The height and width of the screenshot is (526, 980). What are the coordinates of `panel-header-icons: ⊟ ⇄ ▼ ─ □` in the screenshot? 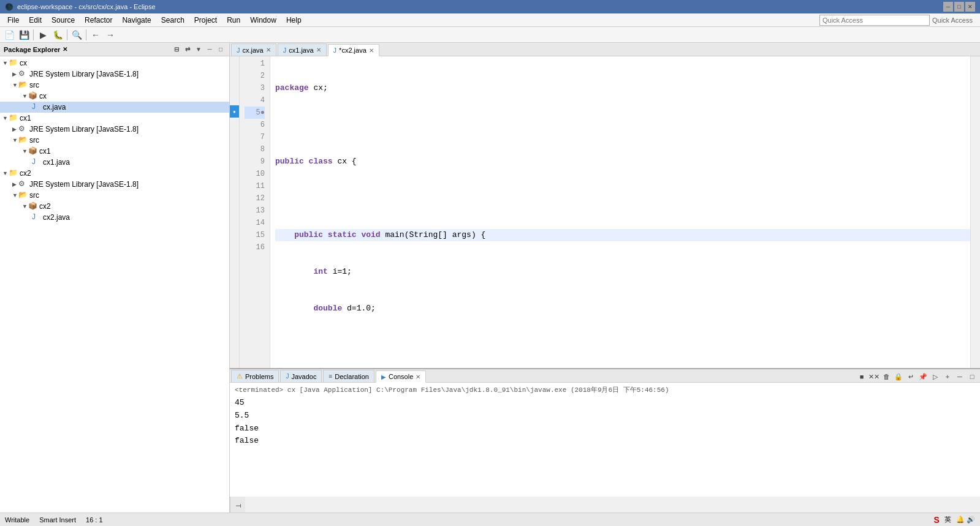 It's located at (199, 50).